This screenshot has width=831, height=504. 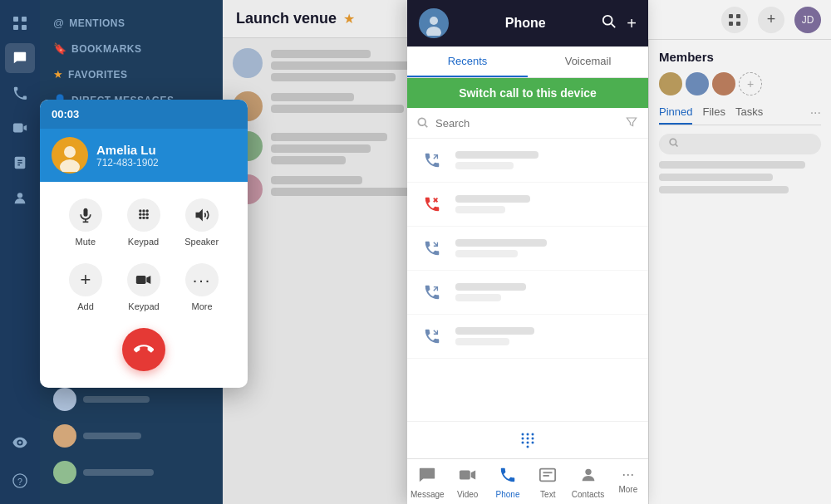 What do you see at coordinates (588, 482) in the screenshot?
I see `nav-contacts: Contacts` at bounding box center [588, 482].